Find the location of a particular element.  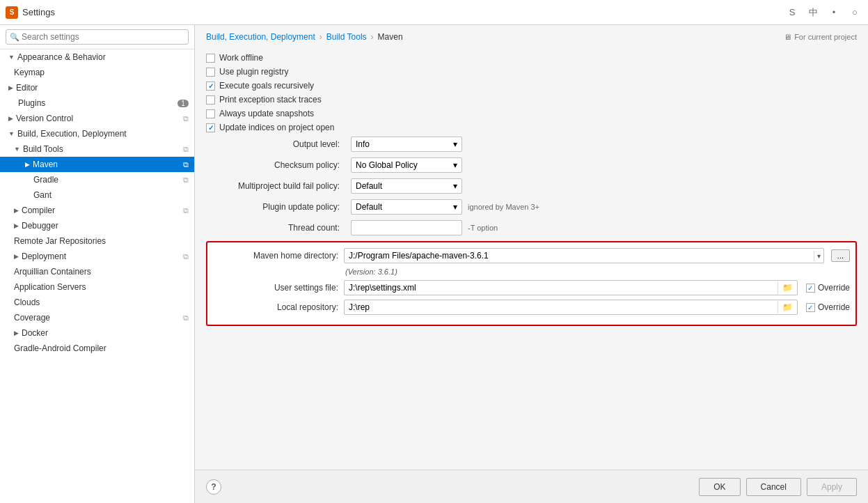

execute-goals-checkbox is located at coordinates (210, 86).